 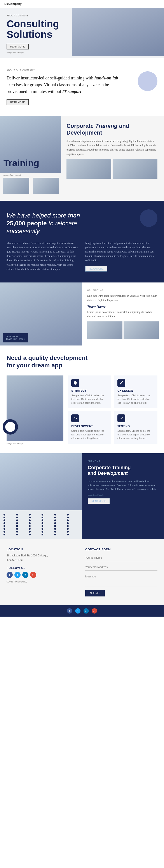 What do you see at coordinates (112, 410) in the screenshot?
I see `app-cards-grid: STRATEGY Sample text. Click to select th…` at bounding box center [112, 410].